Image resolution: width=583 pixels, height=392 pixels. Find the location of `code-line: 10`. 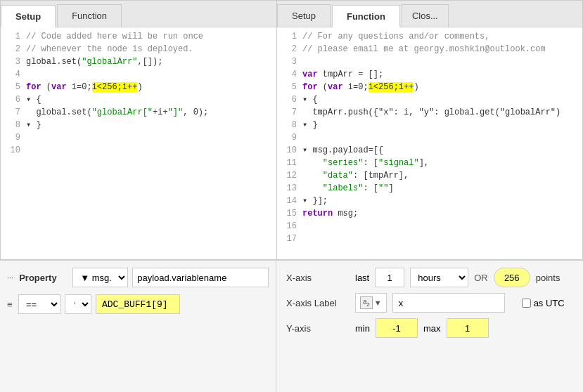

code-line: 10 is located at coordinates (139, 150).